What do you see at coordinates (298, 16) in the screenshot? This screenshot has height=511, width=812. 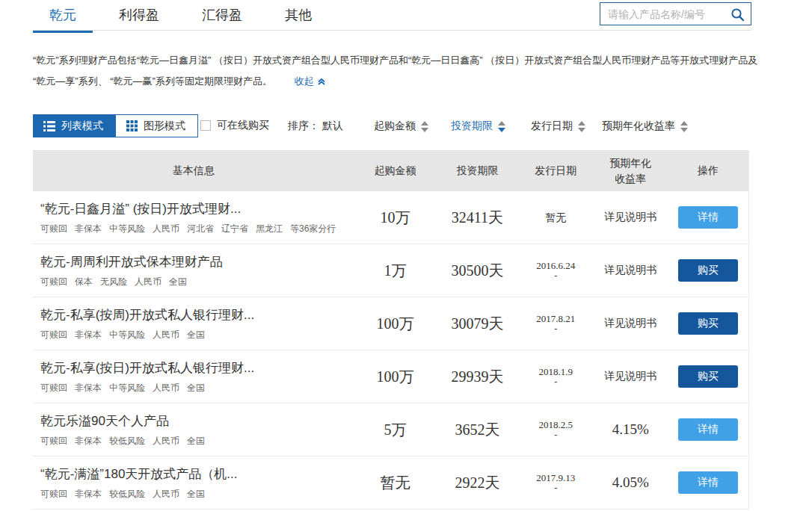 I see `tab-qita: 其他` at bounding box center [298, 16].